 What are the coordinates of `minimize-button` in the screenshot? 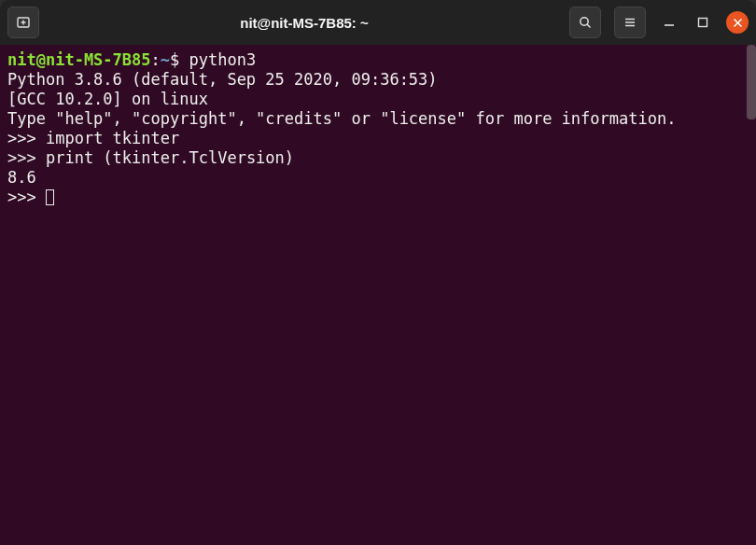 It's located at (669, 22).